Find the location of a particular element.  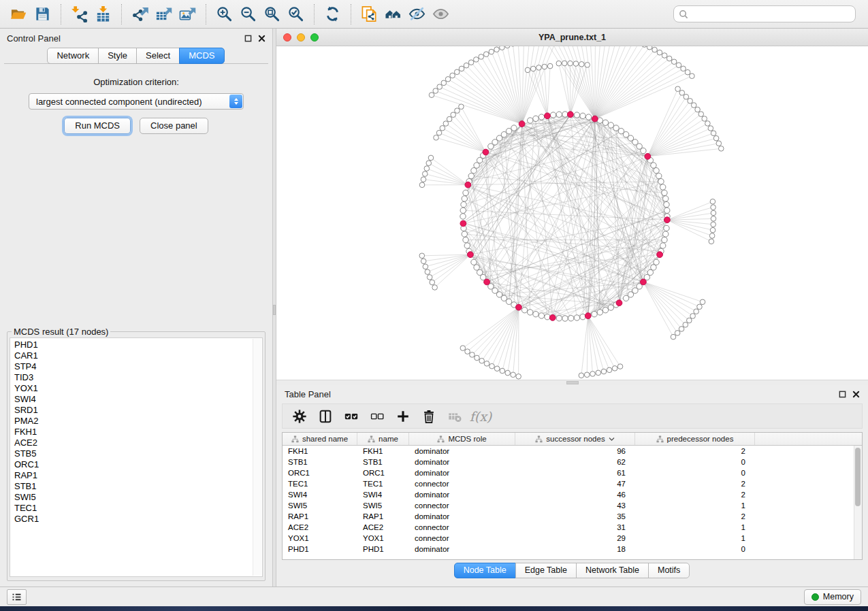

mcds-result-item: STB5 is located at coordinates (133, 454).